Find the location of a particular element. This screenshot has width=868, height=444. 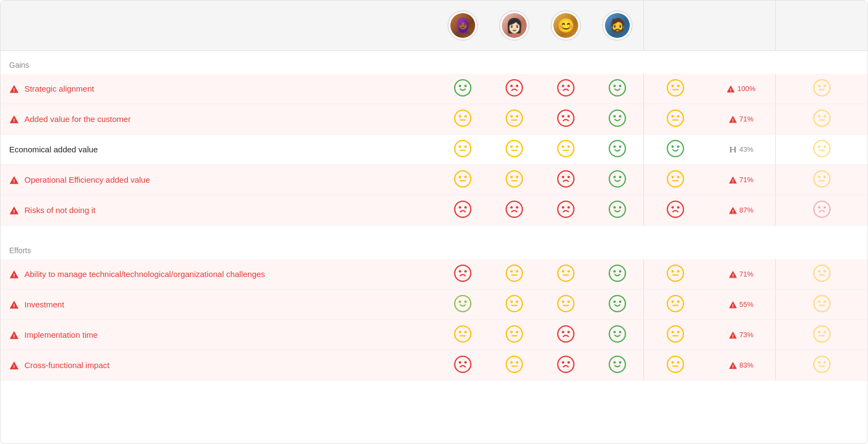

average-cell-risks-not-doing is located at coordinates (675, 210).